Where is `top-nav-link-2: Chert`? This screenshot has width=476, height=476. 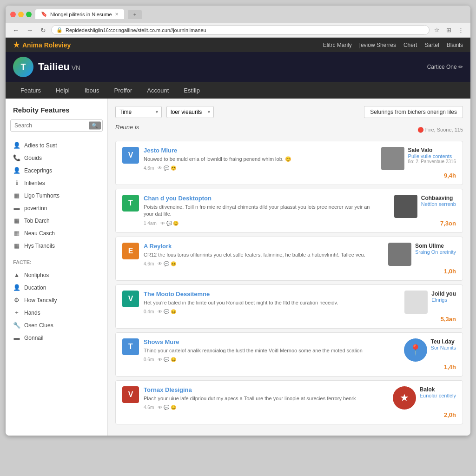
top-nav-link-2: Chert is located at coordinates (410, 45).